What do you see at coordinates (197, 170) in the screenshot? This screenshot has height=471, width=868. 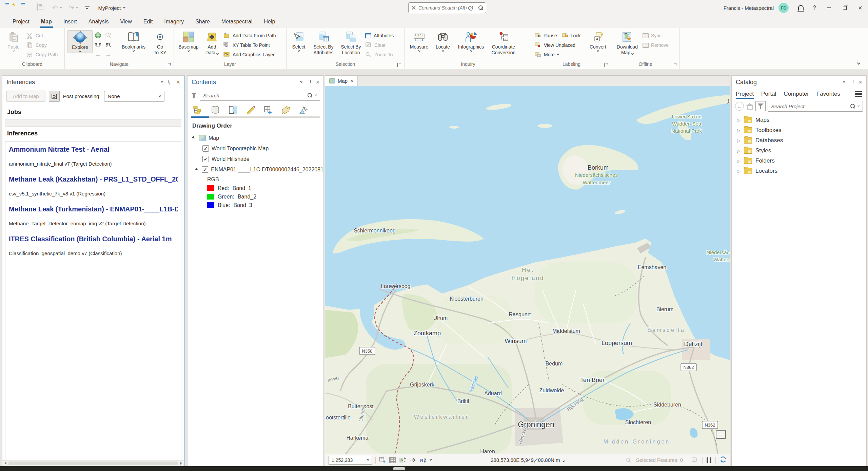 I see `tree-expanded-icon: ▶` at bounding box center [197, 170].